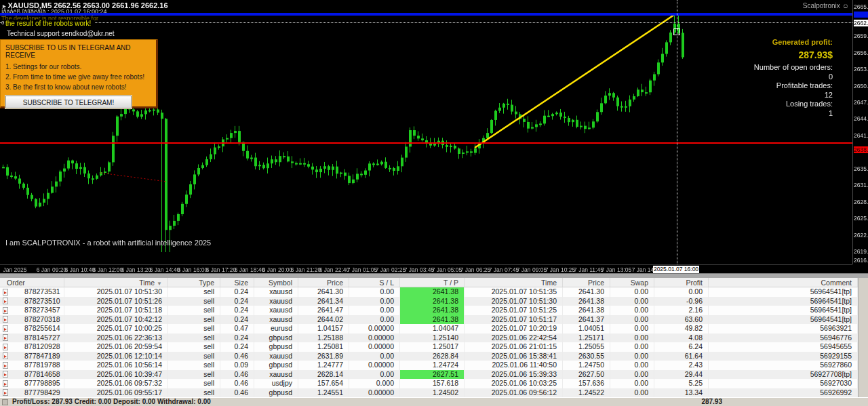 This screenshot has width=868, height=406. Describe the element at coordinates (861, 36) in the screenshot. I see `price-tick: 2659.7` at that location.